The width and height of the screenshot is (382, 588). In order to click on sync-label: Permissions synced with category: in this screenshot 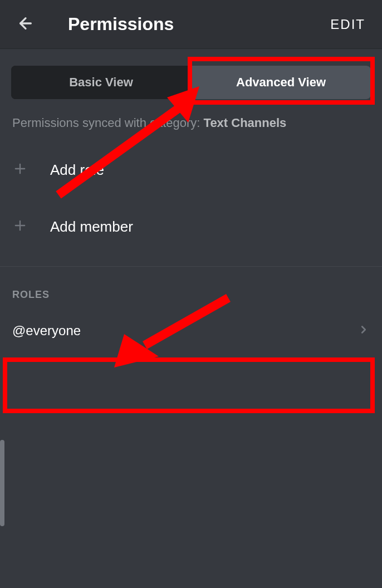, I will do `click(108, 122)`.